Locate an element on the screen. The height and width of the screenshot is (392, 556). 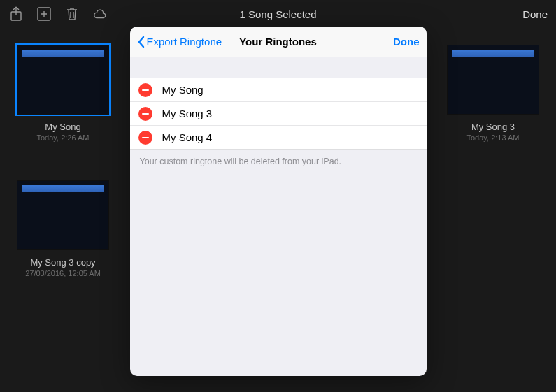
song-title: My Song is located at coordinates (63, 127).